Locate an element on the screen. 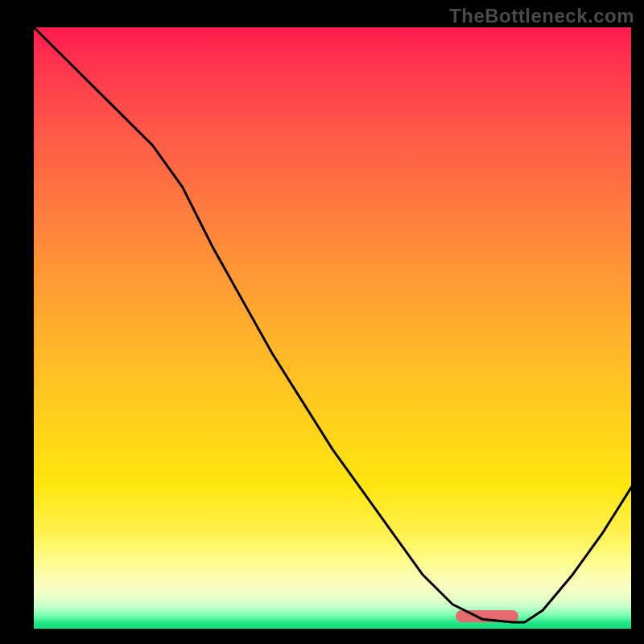 The image size is (644, 644). watermark-text: TheBottleneck.com is located at coordinates (542, 16).